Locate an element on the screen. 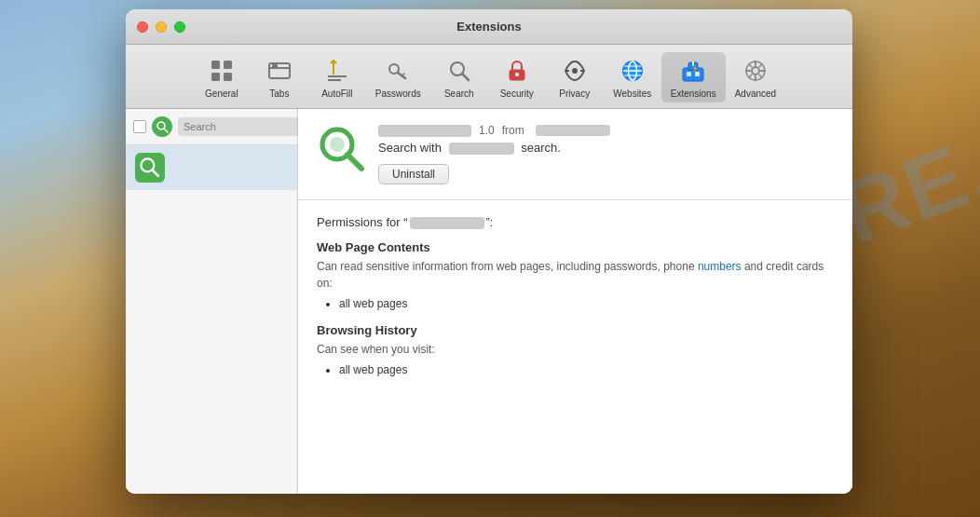  tabs-label: Tabs is located at coordinates (279, 93).